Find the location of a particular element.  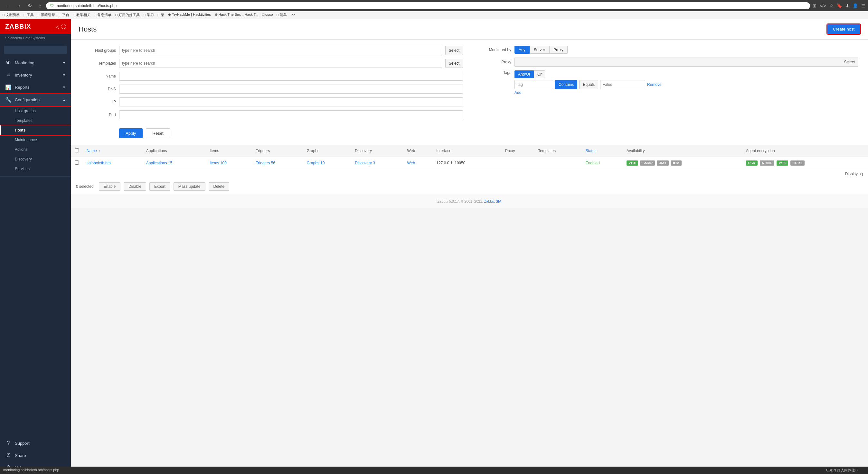

browser-chrome: ← → ↻ ⌂ 🛡 monitoring.shibboleth.htb/host… is located at coordinates (434, 5).